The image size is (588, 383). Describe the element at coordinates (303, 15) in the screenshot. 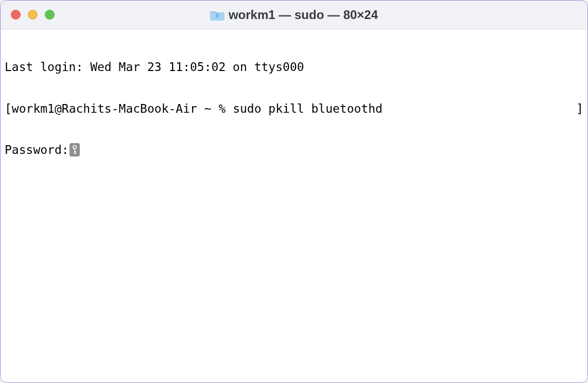

I see `window-title: workm1 — sudo — 80×24` at that location.